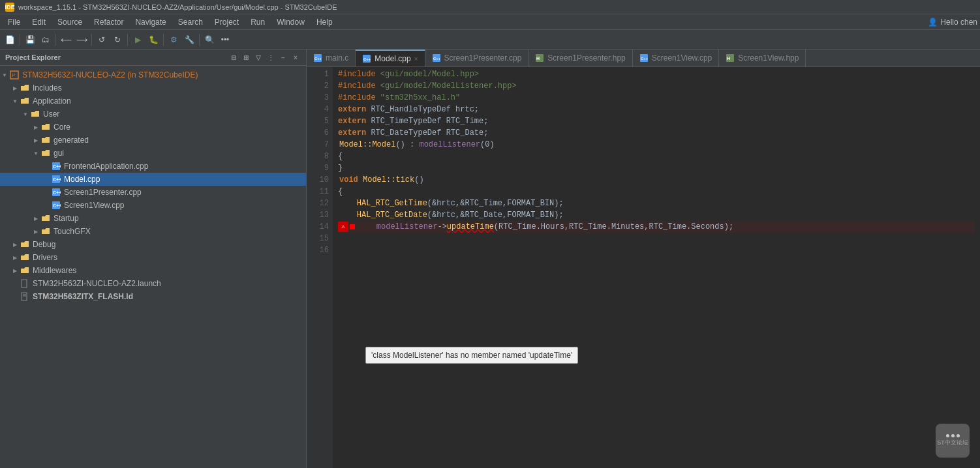  What do you see at coordinates (682, 58) in the screenshot?
I see `tab-label-screen1view-cpp: Screen1View.cpp` at bounding box center [682, 58].